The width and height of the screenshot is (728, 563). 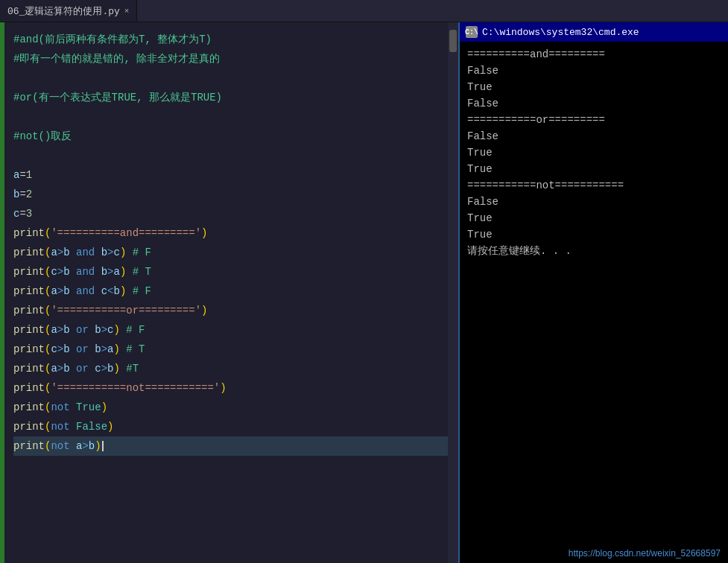 I want to click on line-20: print(not True), so click(x=232, y=407).